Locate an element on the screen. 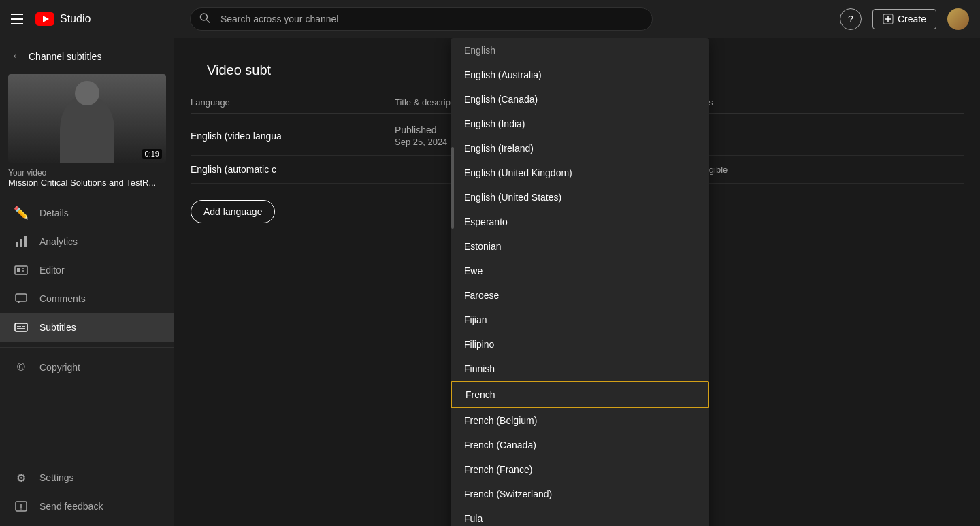 Image resolution: width=980 pixels, height=526 pixels. video-preview: 0:19 Your video Mission Critical Solutio… is located at coordinates (87, 136).